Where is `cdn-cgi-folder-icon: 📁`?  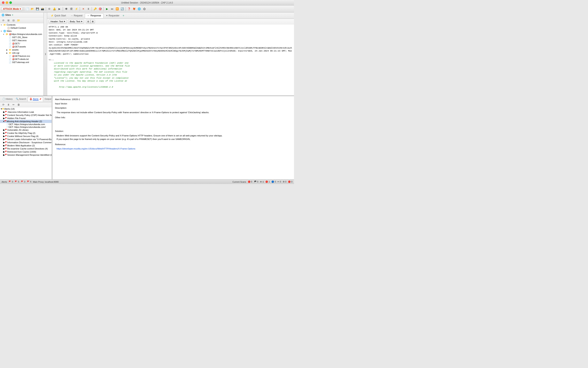 cdn-cgi-folder-icon: 📁 is located at coordinates (10, 53).